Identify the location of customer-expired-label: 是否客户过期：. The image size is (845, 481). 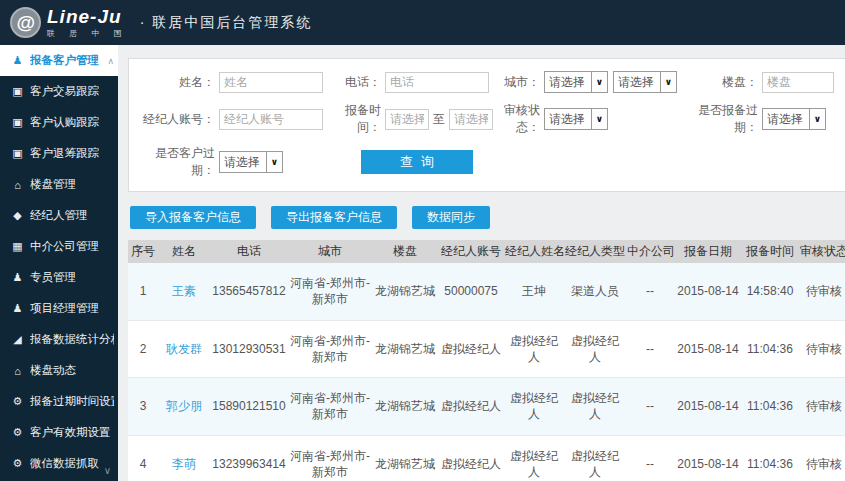
(176, 162).